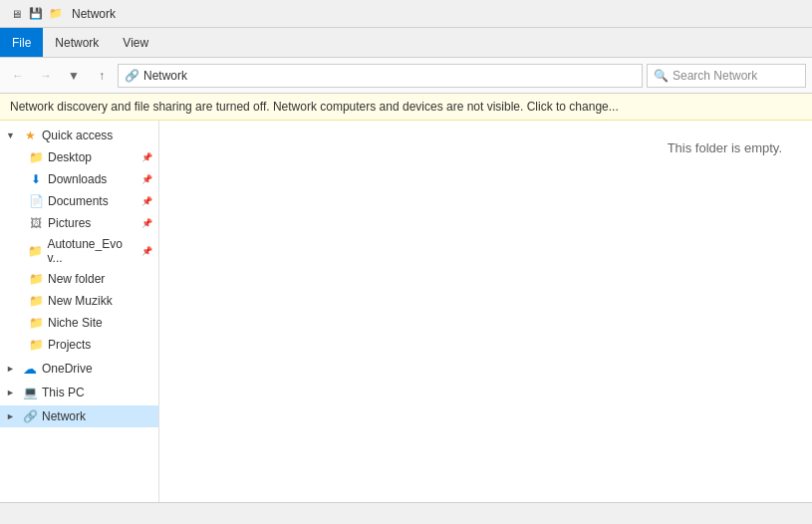  Describe the element at coordinates (80, 157) in the screenshot. I see `sidebar-item-desktop: 📁 Desktop 📌` at that location.